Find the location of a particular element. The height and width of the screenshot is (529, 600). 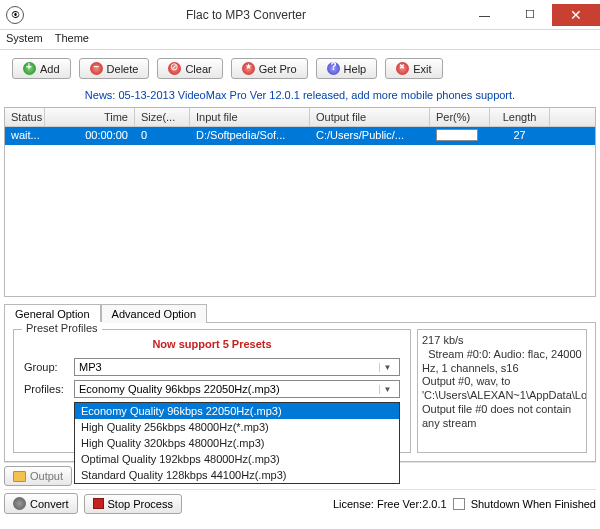

cell-per is located at coordinates (460, 136).